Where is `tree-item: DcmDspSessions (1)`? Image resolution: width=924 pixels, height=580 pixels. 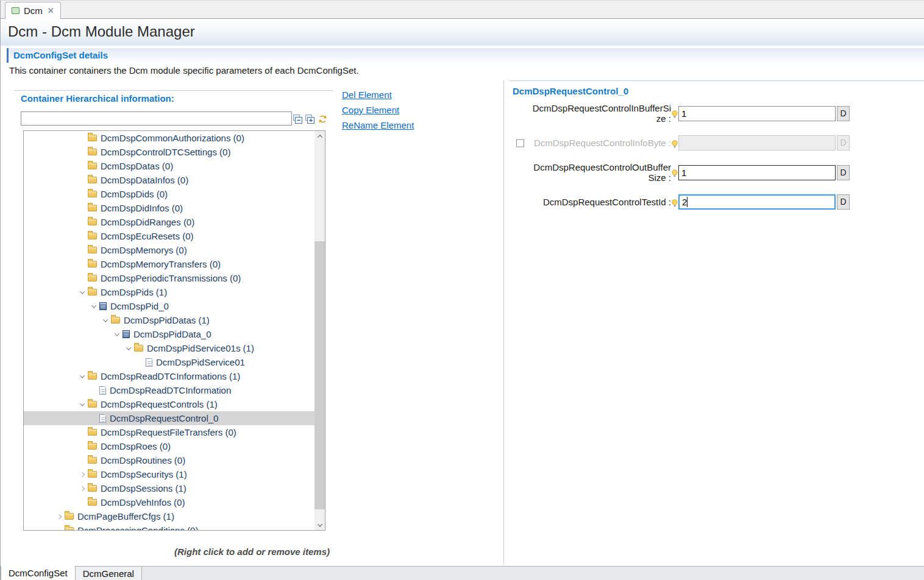
tree-item: DcmDspSessions (1) is located at coordinates (169, 489).